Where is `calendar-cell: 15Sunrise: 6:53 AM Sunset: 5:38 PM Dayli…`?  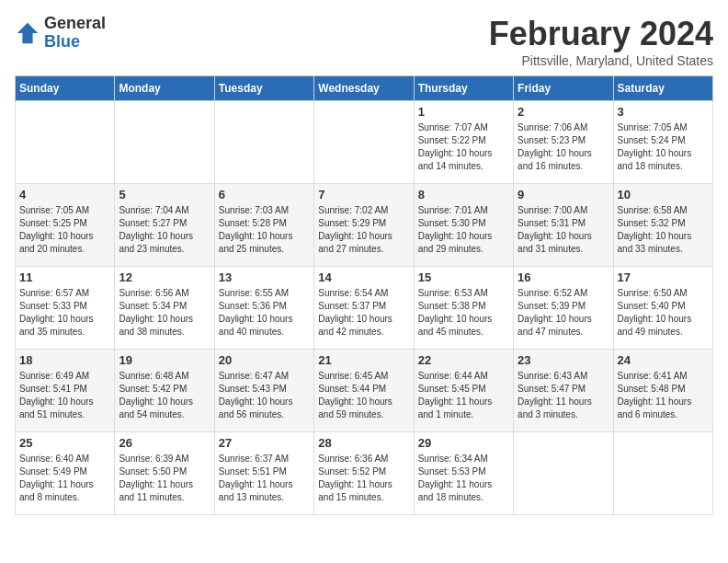
calendar-cell: 15Sunrise: 6:53 AM Sunset: 5:38 PM Dayli… is located at coordinates (463, 308).